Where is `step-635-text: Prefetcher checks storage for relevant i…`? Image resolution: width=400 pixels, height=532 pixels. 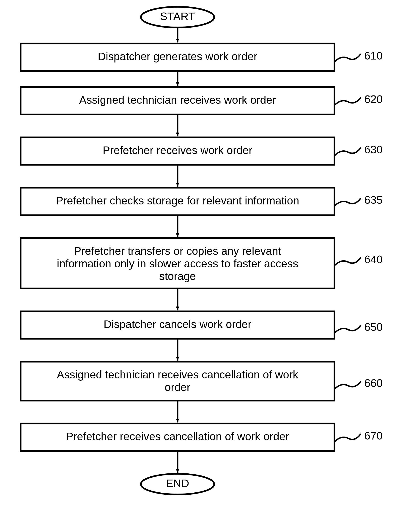
step-635-text: Prefetcher checks storage for relevant i… is located at coordinates (178, 201).